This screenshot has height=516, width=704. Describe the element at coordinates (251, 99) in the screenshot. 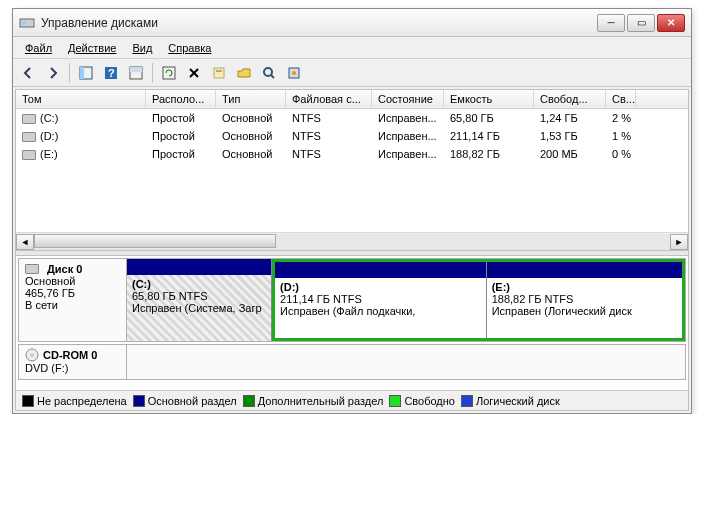

I see `col-type: Тип` at that location.